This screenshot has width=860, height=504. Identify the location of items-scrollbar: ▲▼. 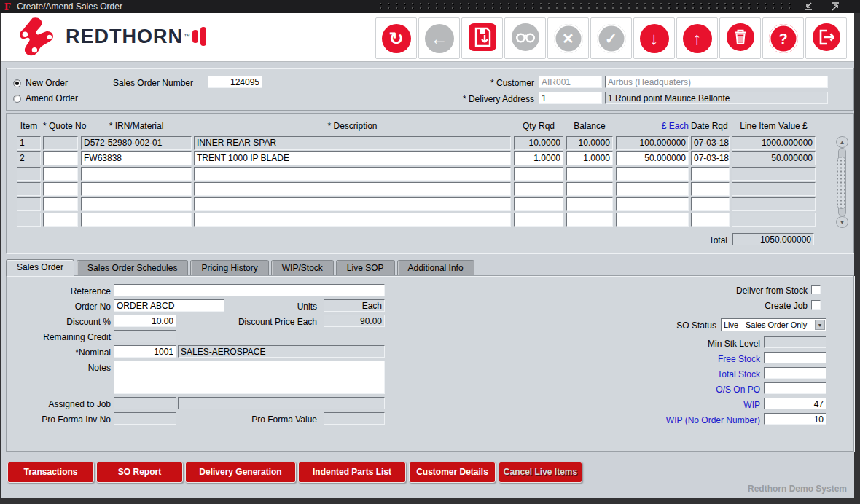
(843, 182).